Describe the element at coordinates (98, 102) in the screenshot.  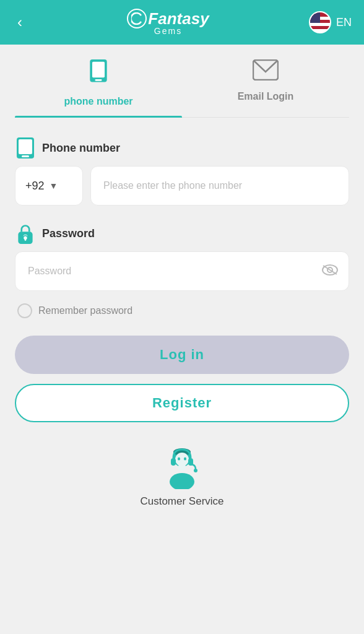
I see `tab-phone-label: phone number` at that location.